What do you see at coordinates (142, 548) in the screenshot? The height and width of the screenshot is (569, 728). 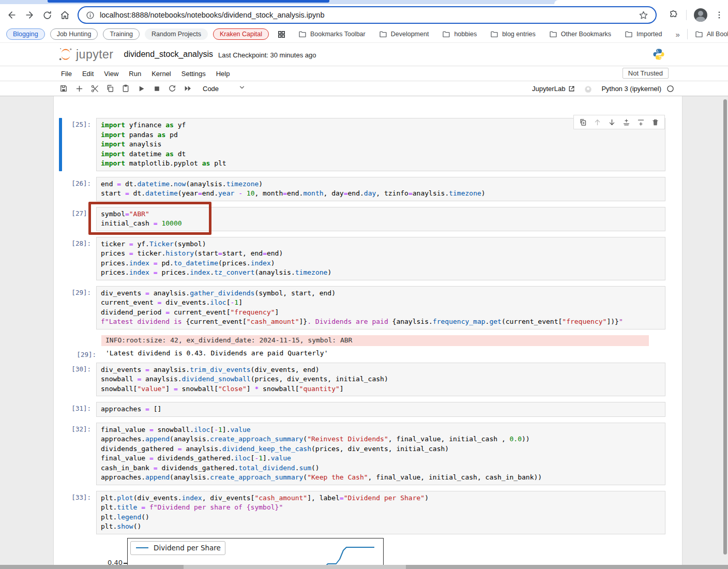 I see `legend-line-swatch` at bounding box center [142, 548].